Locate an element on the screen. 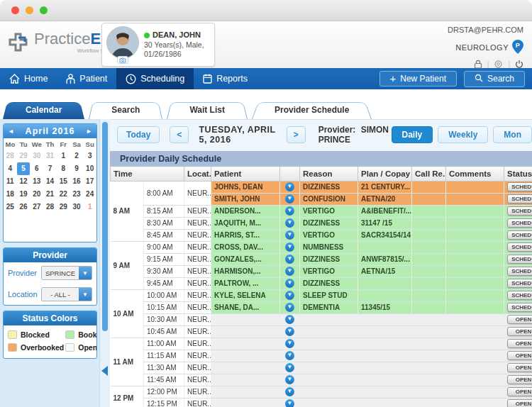 The image size is (532, 407). current-patient-card: DEAN, JOHN 30 Years(s), Male, 01/26/1986 is located at coordinates (158, 45).